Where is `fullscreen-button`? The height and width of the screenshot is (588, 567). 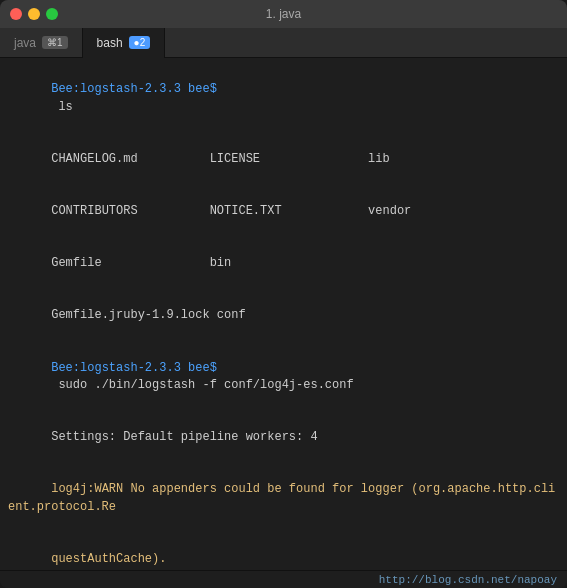
fullscreen-button is located at coordinates (52, 14).